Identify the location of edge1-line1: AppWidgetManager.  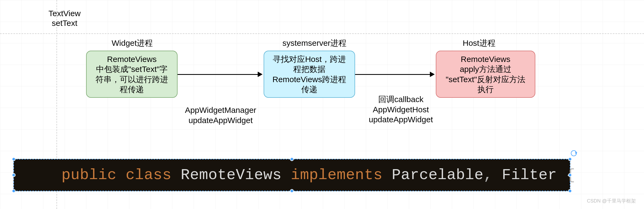
(221, 110).